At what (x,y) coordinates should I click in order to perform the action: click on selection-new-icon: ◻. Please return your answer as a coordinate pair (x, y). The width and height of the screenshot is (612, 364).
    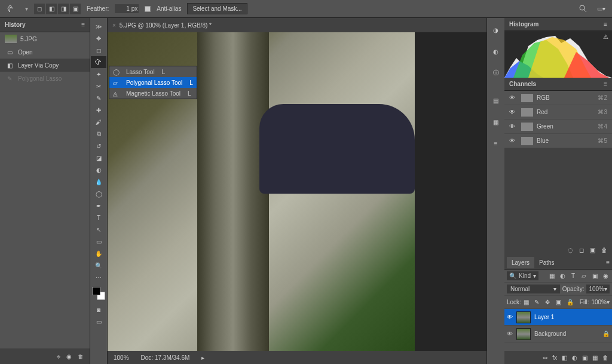
    Looking at the image, I should click on (39, 9).